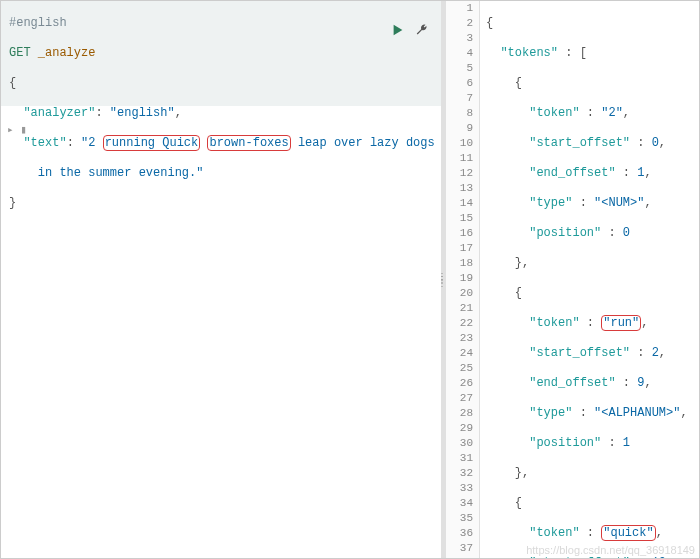 The image size is (700, 559). I want to click on line-number: 17, so click(462, 248).